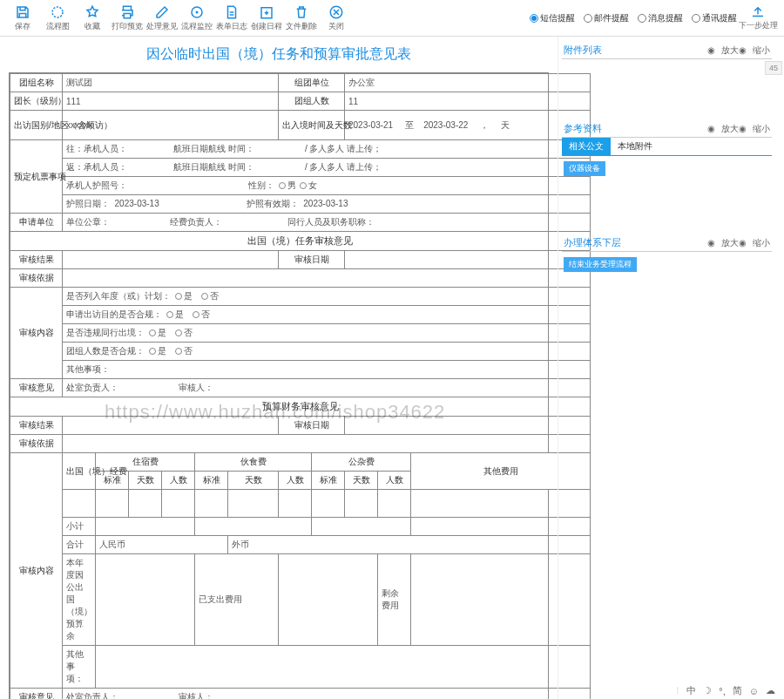 This screenshot has height=699, width=784. What do you see at coordinates (232, 12) in the screenshot?
I see `doc-icon` at bounding box center [232, 12].